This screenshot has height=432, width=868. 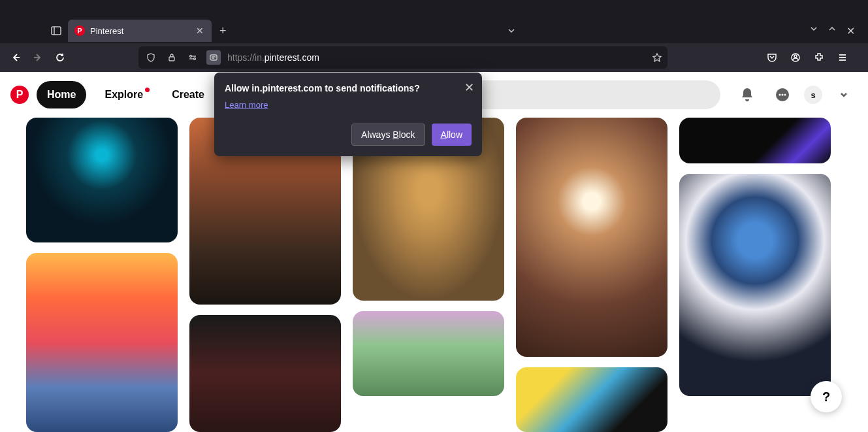 I want to click on notification-permission-popup: ✕ Allow in.pinterest.com to send notific…, so click(x=348, y=114).